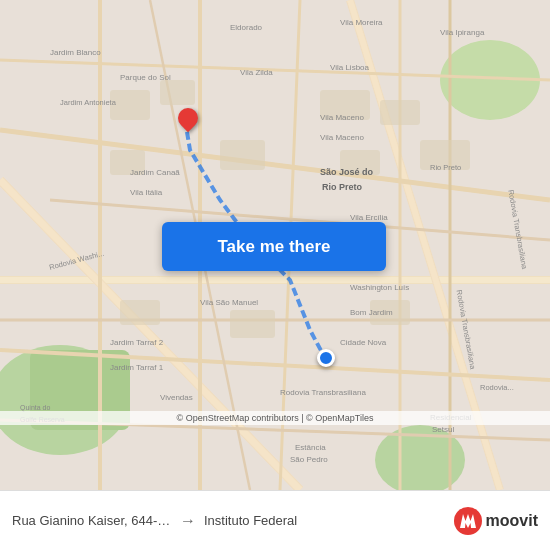 This screenshot has width=550, height=550. Describe the element at coordinates (146, 192) in the screenshot. I see `svg-text: Vila Itália` at that location.